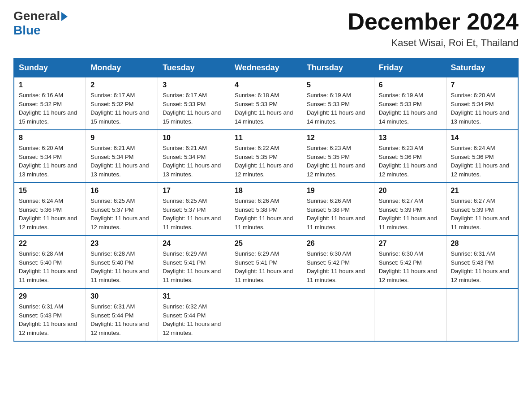 The height and width of the screenshot is (411, 532). What do you see at coordinates (266, 315) in the screenshot?
I see `calendar-week-5: 29Sunrise: 6:31 AMSunset: 5:43 PMDayligh…` at bounding box center [266, 315].